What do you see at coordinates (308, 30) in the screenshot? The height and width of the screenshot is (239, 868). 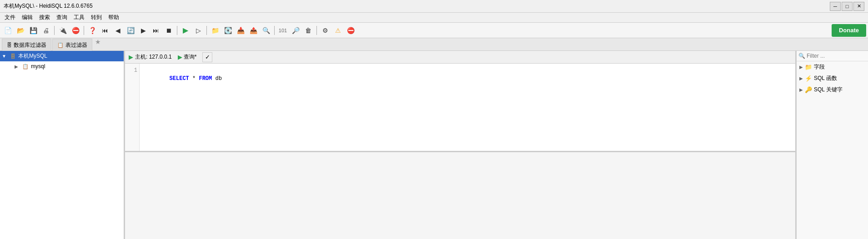 I see `tb-clear-btn: 🗑` at bounding box center [308, 30].